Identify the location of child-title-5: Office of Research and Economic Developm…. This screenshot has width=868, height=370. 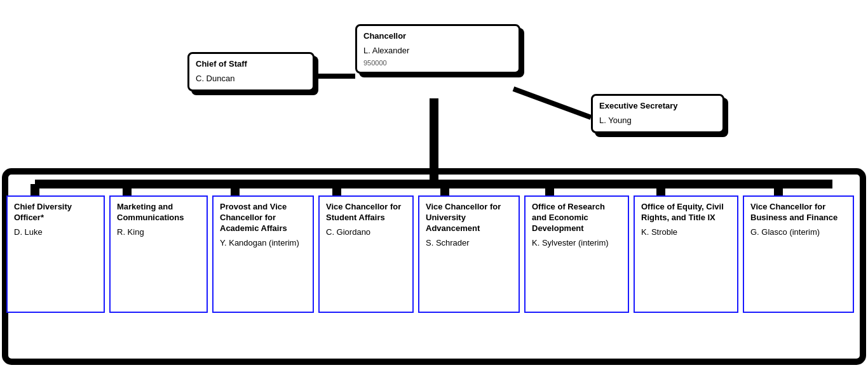
(577, 218).